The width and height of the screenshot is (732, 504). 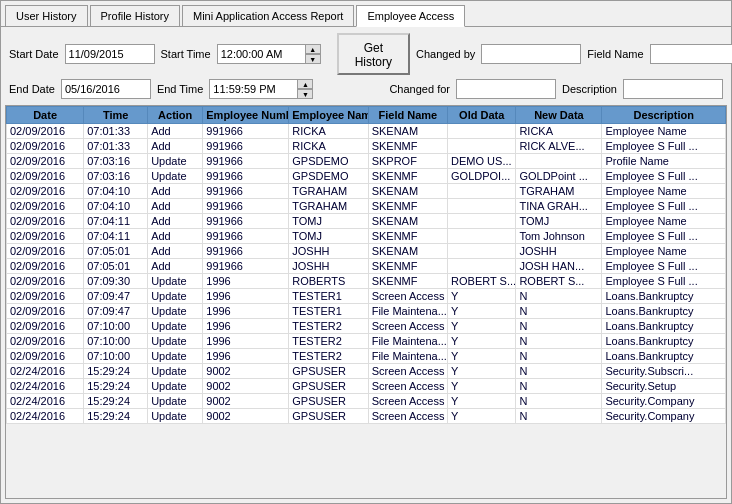 I want to click on table-cell-14-3: 1996, so click(x=246, y=342).